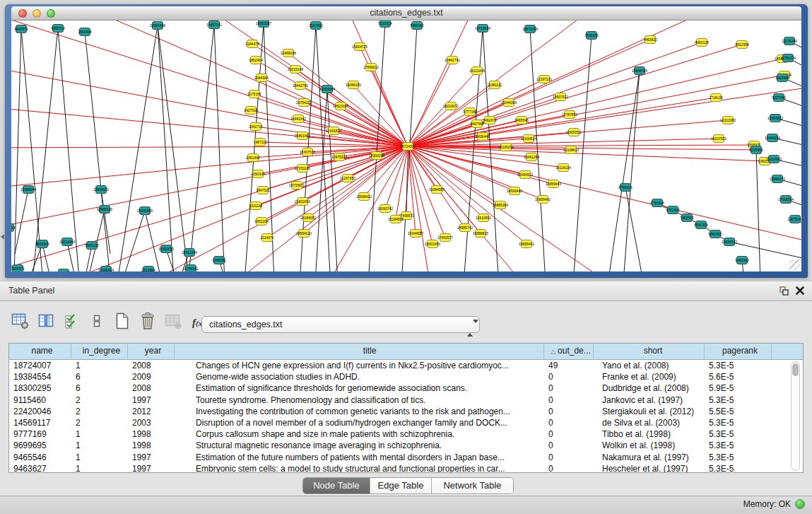 The image size is (812, 514). I want to click on graph-node: 16210072, so click(451, 106).